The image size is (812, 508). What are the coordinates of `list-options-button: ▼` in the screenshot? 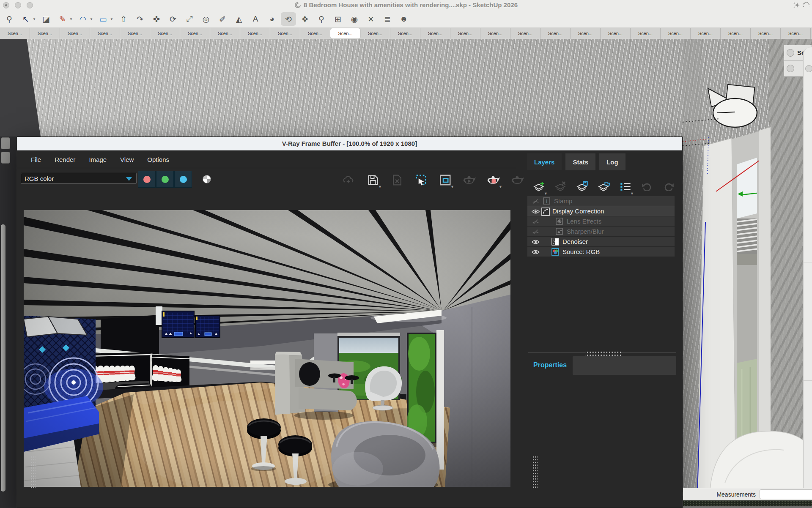 It's located at (625, 186).